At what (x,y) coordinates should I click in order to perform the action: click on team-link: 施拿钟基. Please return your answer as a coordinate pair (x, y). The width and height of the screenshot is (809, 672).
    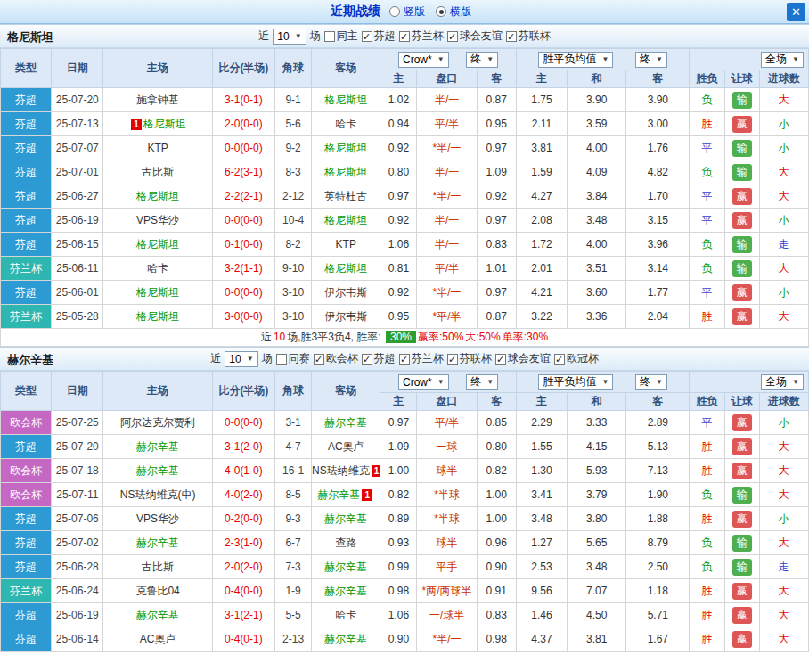
    Looking at the image, I should click on (158, 100).